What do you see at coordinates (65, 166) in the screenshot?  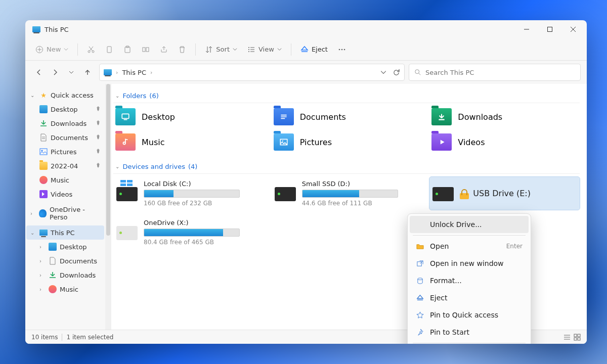 I see `sidebar-item-2022-04: 2022-04` at bounding box center [65, 166].